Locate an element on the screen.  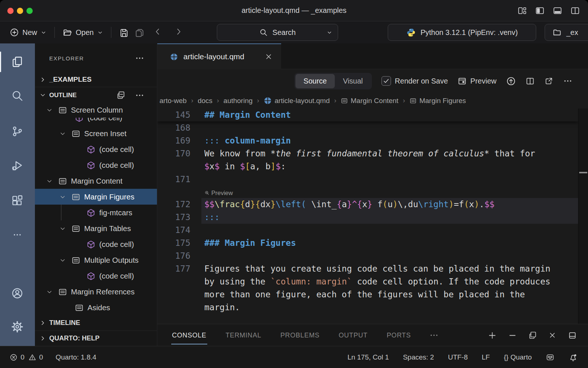
workspace-folder-button: _ex is located at coordinates (566, 32).